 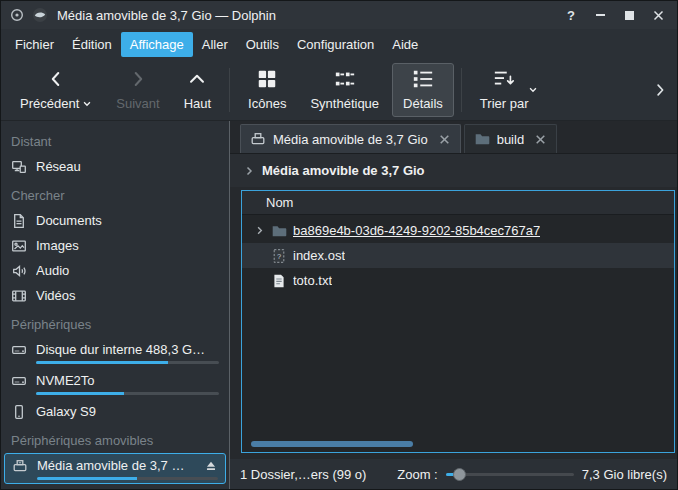 I want to click on section-title-remote: Distant, so click(x=115, y=140).